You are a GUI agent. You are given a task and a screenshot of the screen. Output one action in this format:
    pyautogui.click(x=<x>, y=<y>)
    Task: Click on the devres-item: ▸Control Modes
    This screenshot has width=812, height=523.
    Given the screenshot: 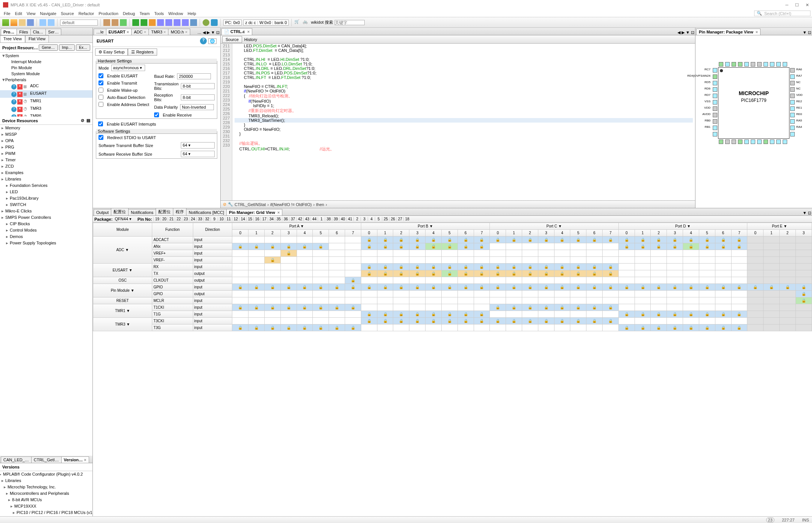 What is the action you would take?
    pyautogui.click(x=46, y=230)
    